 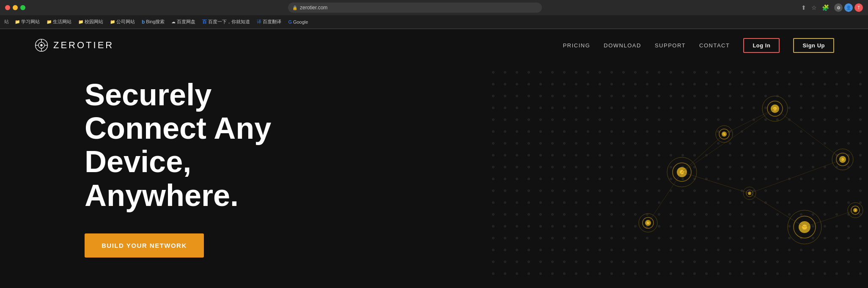 I want to click on bookmark-baidu-search-label: 百度一下，你就知道, so click(x=229, y=22).